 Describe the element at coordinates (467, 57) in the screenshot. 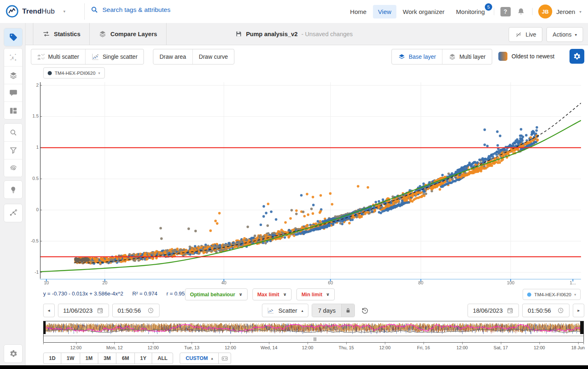

I see `multi-layer-button: Multi layer` at that location.